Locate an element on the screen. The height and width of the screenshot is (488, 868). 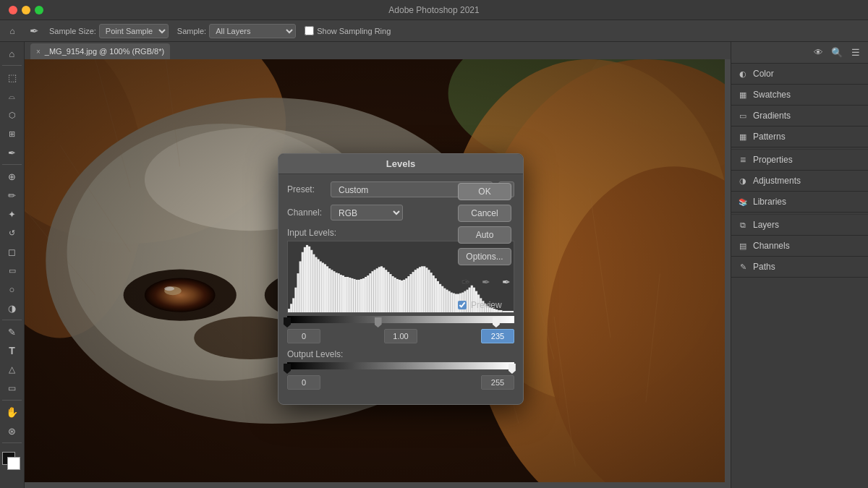
maximize-button is located at coordinates (39, 10).